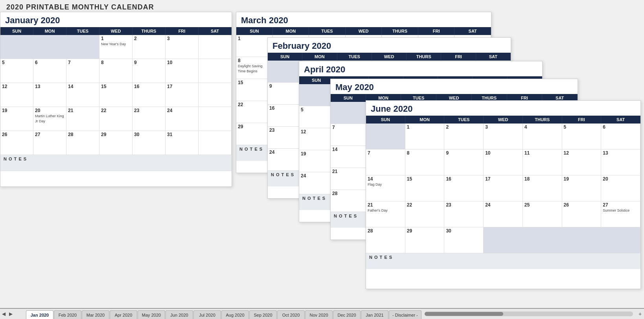 The image size is (644, 319). Describe the element at coordinates (4, 314) in the screenshot. I see `tab-prev-button: ◀` at that location.